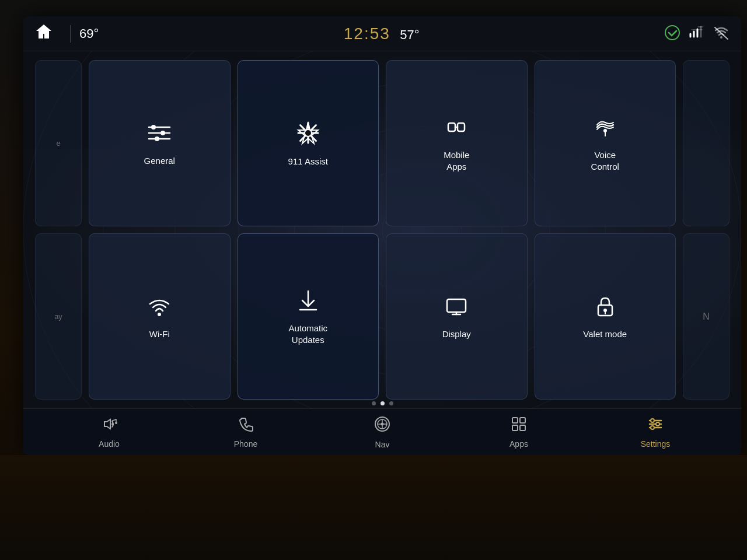 The height and width of the screenshot is (560, 747). I want to click on tile-mobile-apps: MobileApps, so click(456, 144).